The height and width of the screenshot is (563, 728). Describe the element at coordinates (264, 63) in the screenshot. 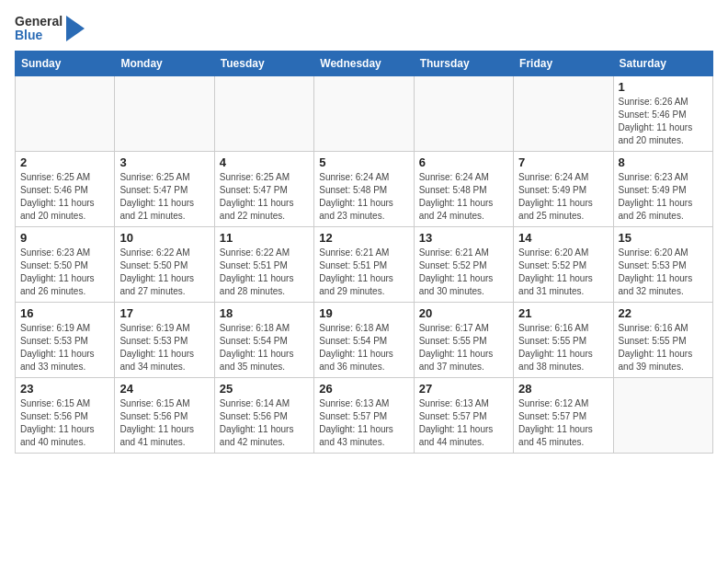

I see `day-of-week-header: Tuesday` at that location.